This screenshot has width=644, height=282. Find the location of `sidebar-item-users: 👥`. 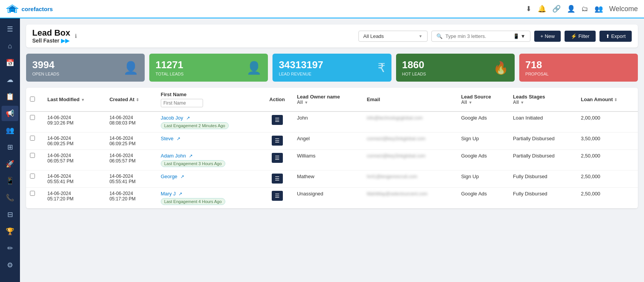

sidebar-item-users: 👥 is located at coordinates (10, 130).